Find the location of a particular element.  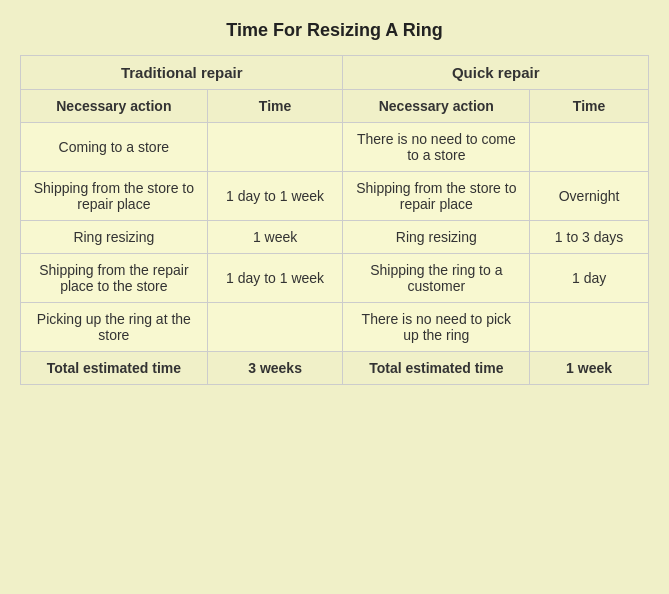

col-trad-action: Necessary action is located at coordinates (114, 106).